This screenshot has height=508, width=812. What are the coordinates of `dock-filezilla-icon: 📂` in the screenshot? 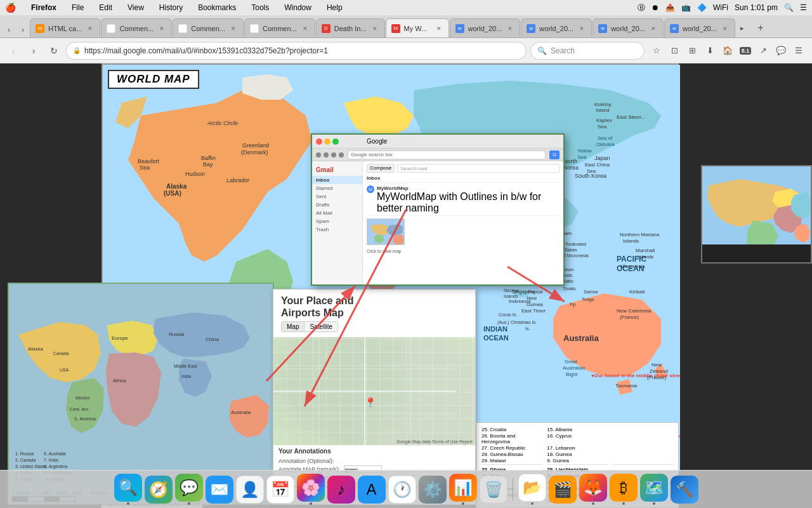 It's located at (532, 488).